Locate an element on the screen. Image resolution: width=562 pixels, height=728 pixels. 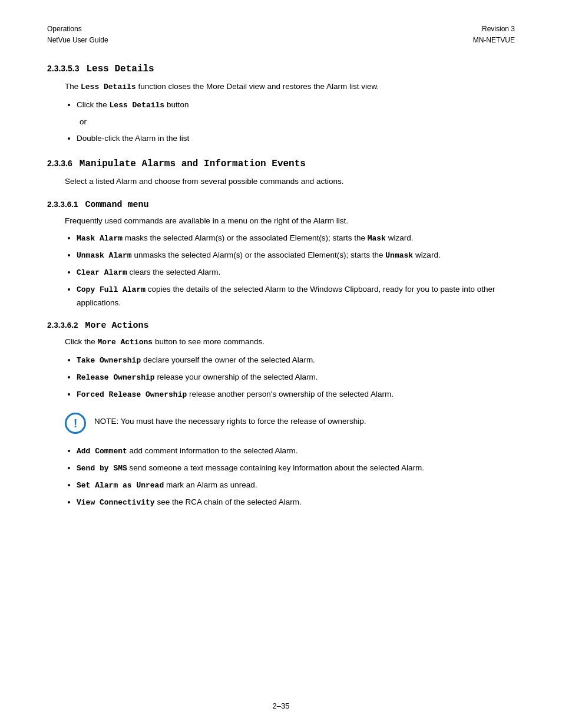
section-2336-num: 2.3.3.6 is located at coordinates (60, 163).